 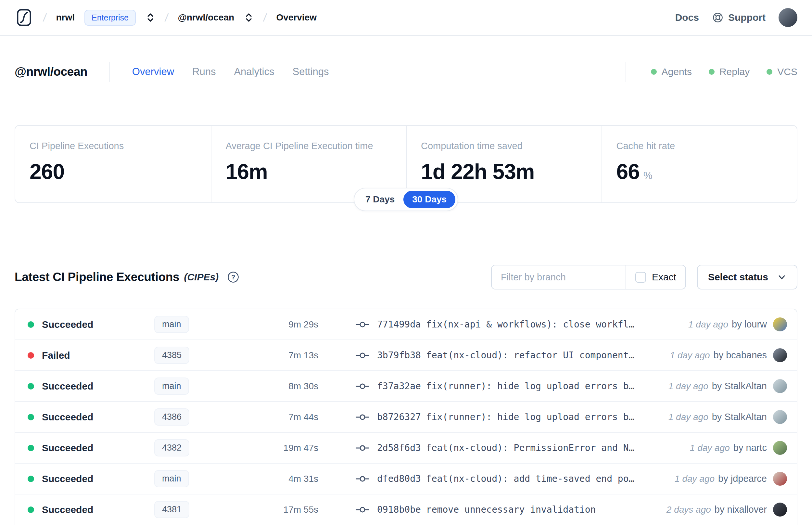 I want to click on service-vcs: VCS, so click(x=782, y=72).